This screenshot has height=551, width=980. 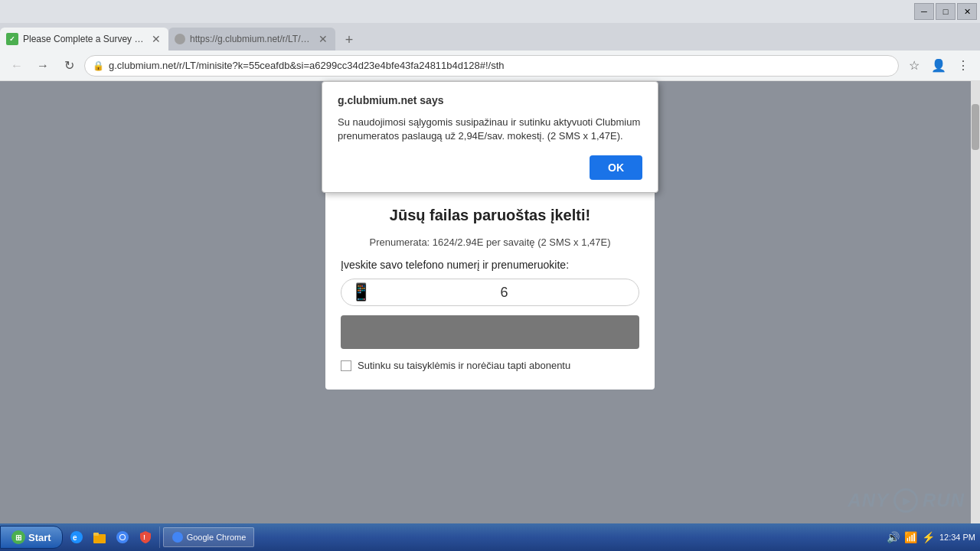 What do you see at coordinates (18, 537) in the screenshot?
I see `start-icon: ⊞` at bounding box center [18, 537].